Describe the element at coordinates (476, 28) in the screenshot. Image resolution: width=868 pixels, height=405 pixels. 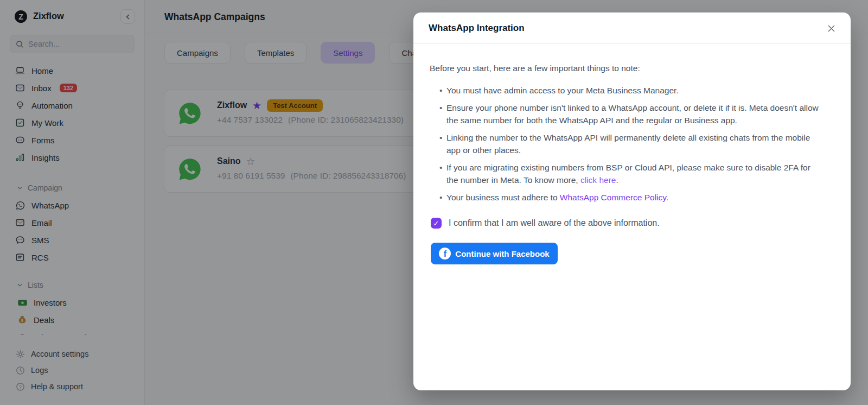
I see `modal-title: WhatsApp Integration` at that location.